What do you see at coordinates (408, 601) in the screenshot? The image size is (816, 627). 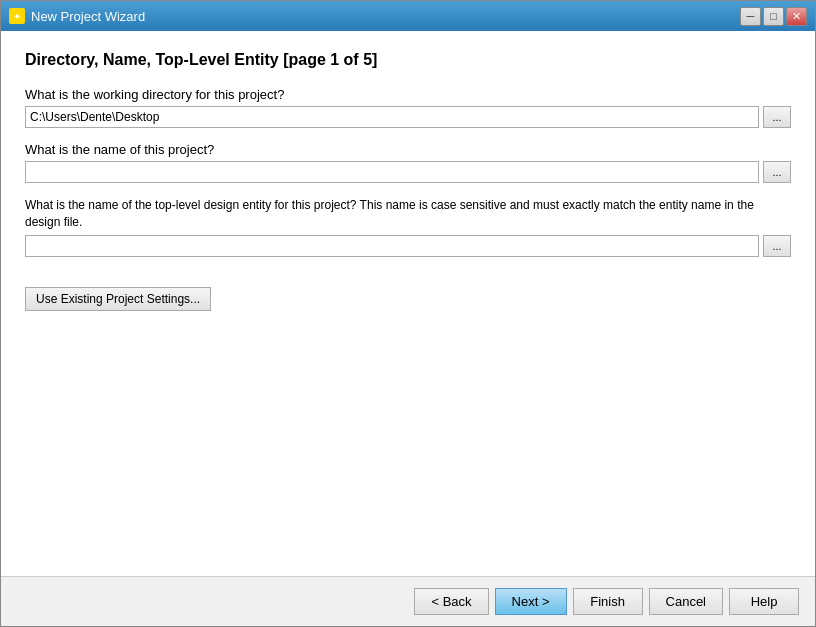 I see `footer: < Back Next > Finish Cancel Help` at bounding box center [408, 601].